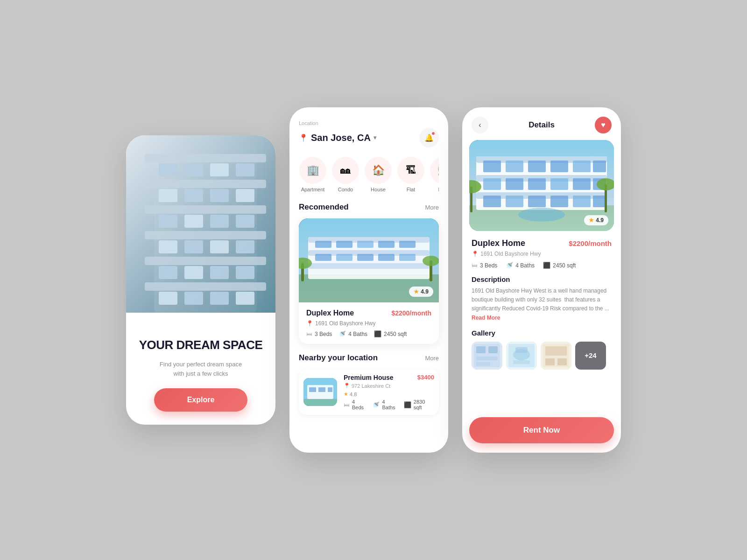 The image size is (747, 560). I want to click on nearby-title-row: Premium House $3400, so click(389, 378).